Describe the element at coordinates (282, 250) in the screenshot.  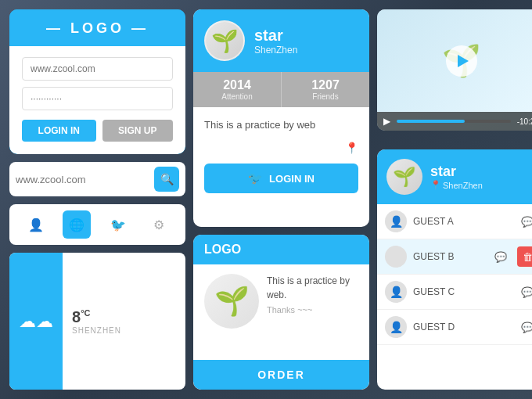
I see `order-card-header: LOGO` at that location.